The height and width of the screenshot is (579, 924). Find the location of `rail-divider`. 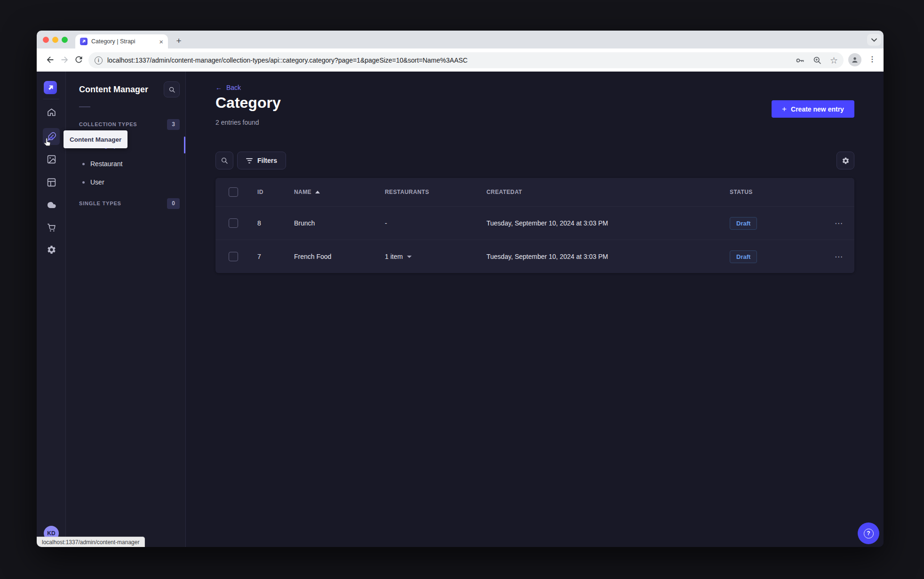

rail-divider is located at coordinates (51, 99).